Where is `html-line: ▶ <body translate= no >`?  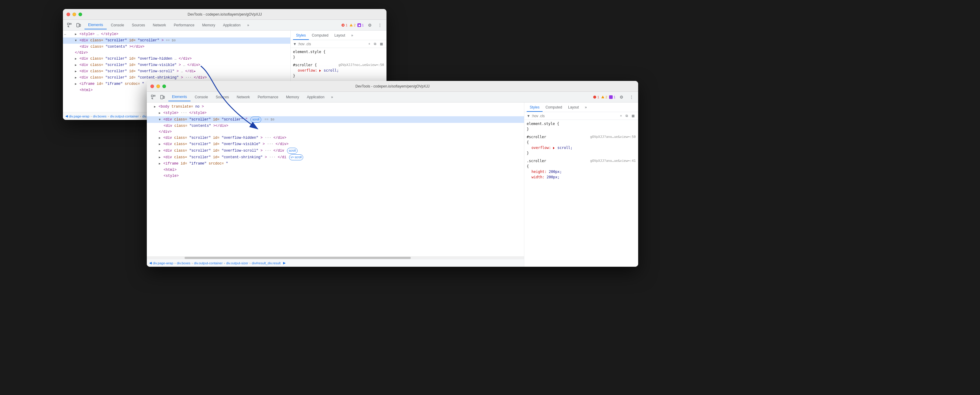 html-line: ▶ <body translate= no > is located at coordinates (336, 107).